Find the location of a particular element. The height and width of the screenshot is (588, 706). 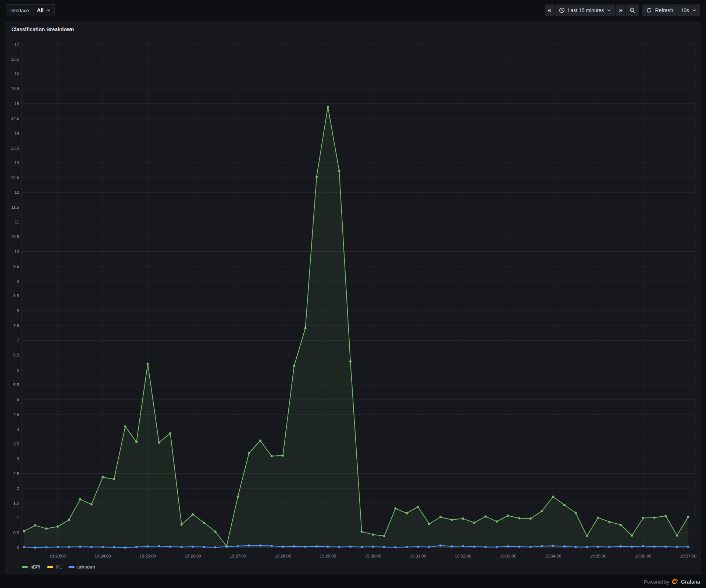

svg-text: 19:35:00 is located at coordinates (598, 556).